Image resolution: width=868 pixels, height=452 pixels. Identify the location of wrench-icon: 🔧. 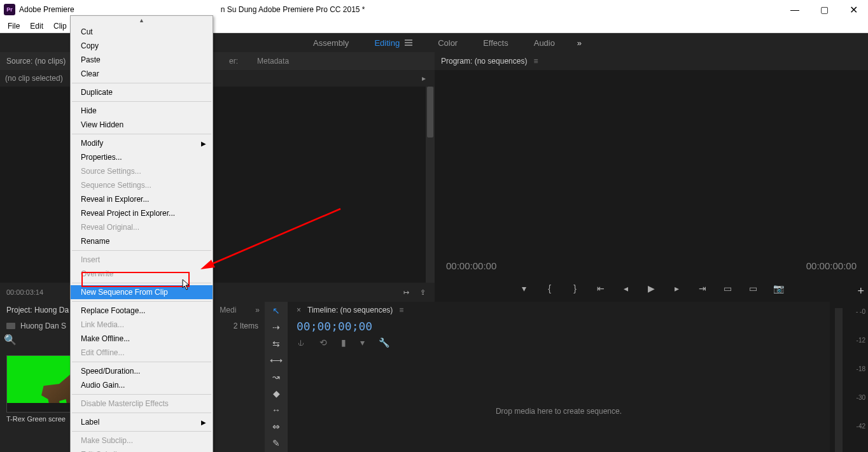
(384, 343).